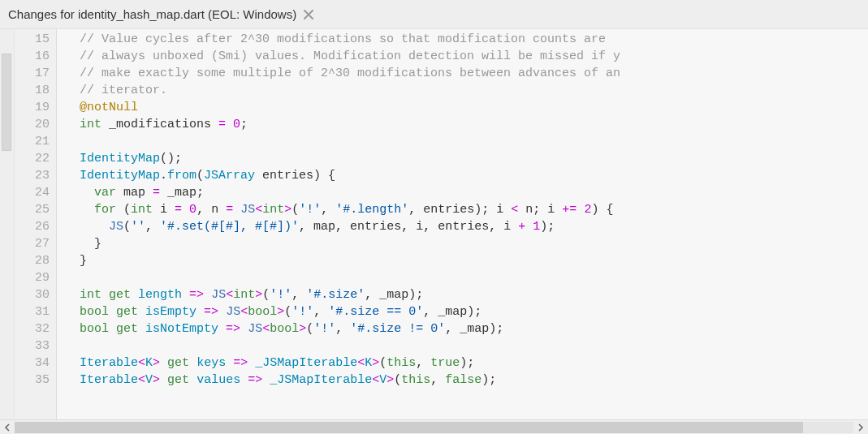 Image resolution: width=868 pixels, height=434 pixels. Describe the element at coordinates (409, 428) in the screenshot. I see `scrollbar-thumb` at that location.